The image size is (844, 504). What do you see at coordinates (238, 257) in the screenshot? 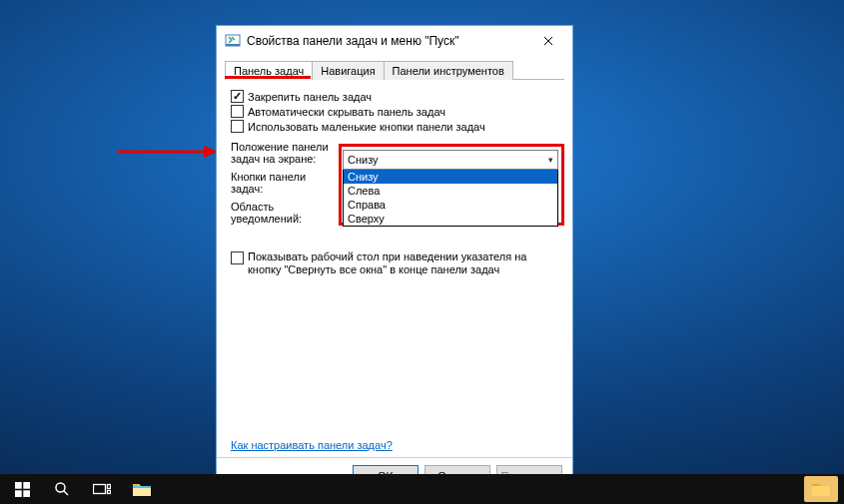
I see `showdesktop-checkbox` at bounding box center [238, 257].